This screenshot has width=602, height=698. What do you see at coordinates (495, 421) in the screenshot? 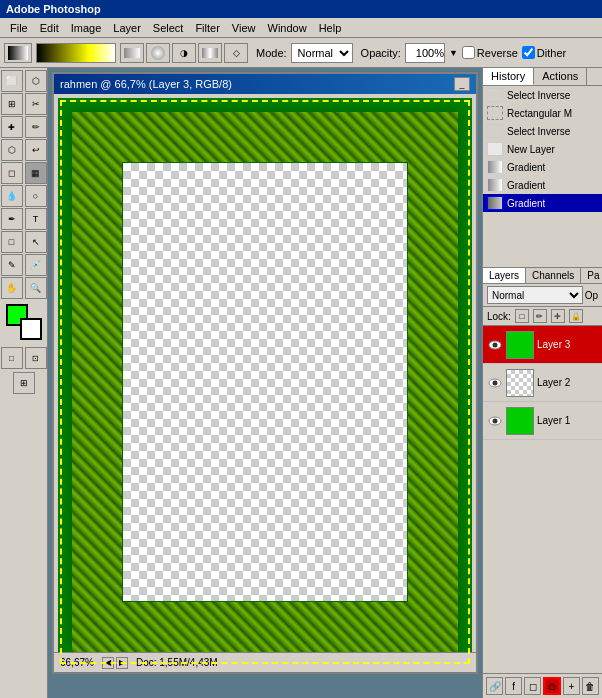
I see `layer-1-eye` at bounding box center [495, 421].